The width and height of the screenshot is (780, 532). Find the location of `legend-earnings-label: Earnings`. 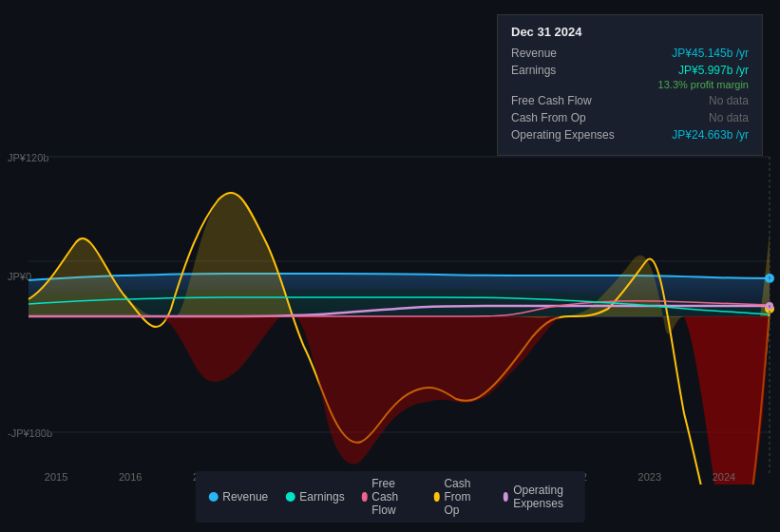

legend-earnings-label: Earnings is located at coordinates (321, 497).